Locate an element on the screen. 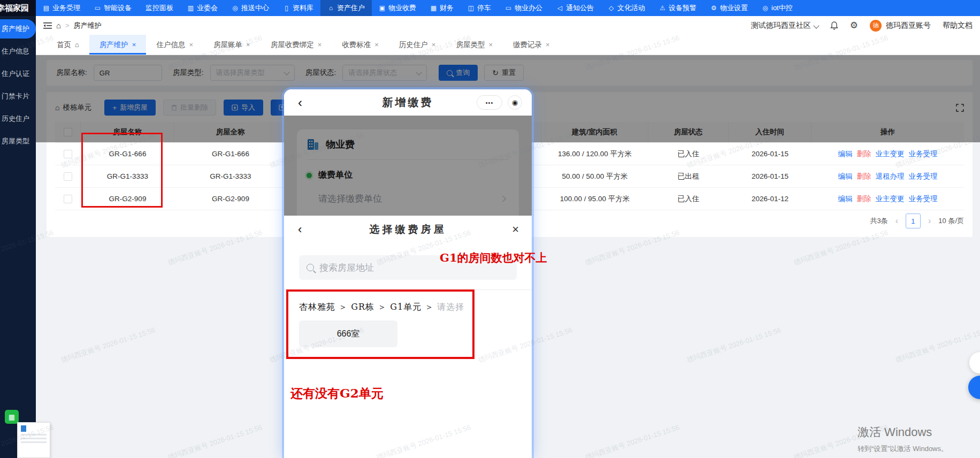 Image resolution: width=980 pixels, height=458 pixels. unit-crumb: G1单元 is located at coordinates (405, 307).